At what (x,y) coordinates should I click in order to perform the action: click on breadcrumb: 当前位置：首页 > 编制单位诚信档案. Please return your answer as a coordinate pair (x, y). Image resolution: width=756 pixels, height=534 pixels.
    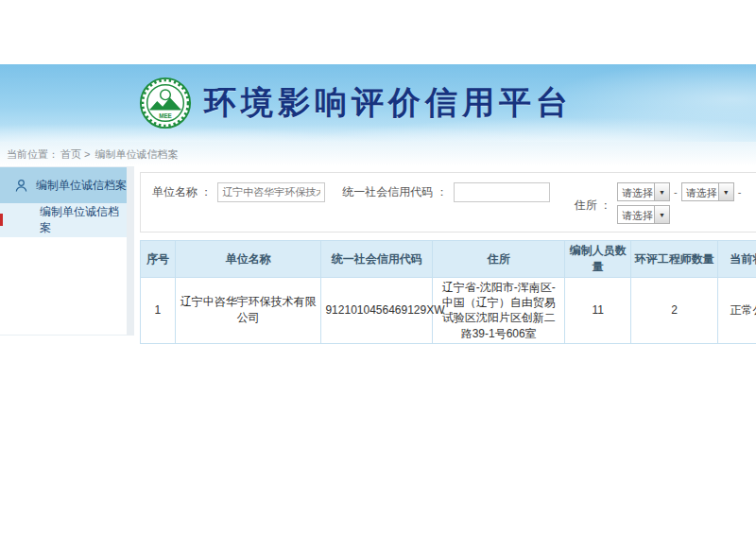
    Looking at the image, I should click on (378, 154).